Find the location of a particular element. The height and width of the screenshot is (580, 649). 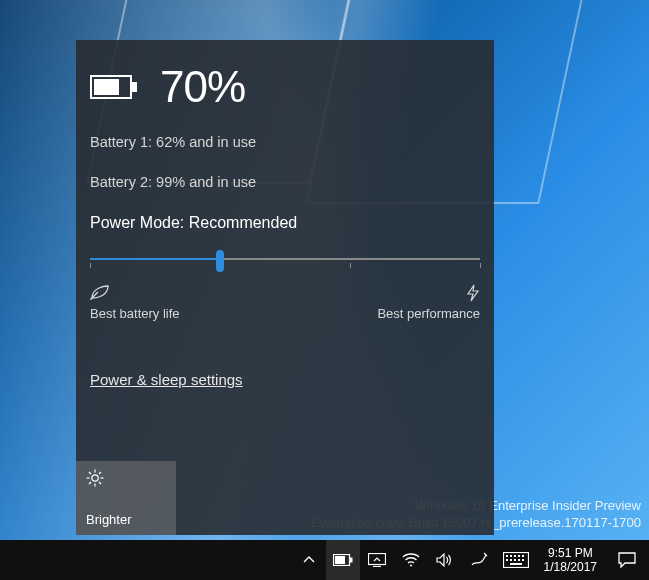

project-tray-icon is located at coordinates (377, 560).